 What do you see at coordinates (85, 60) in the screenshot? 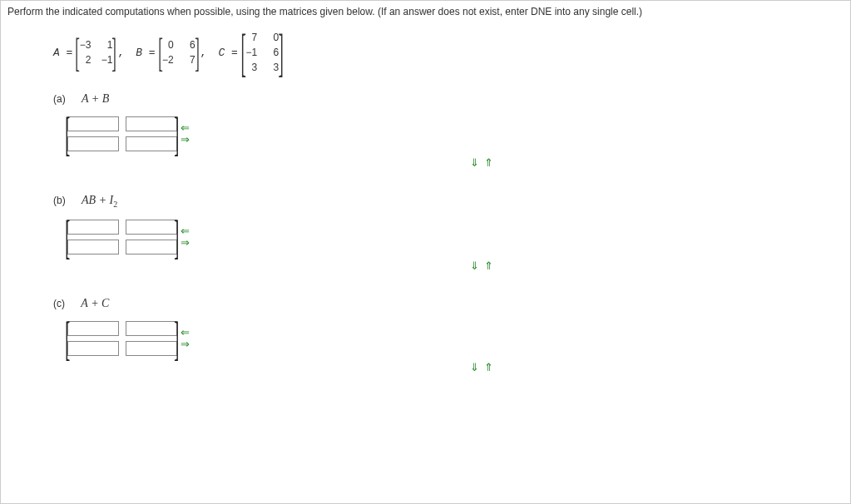
I see `matrix-cell: 2` at bounding box center [85, 60].